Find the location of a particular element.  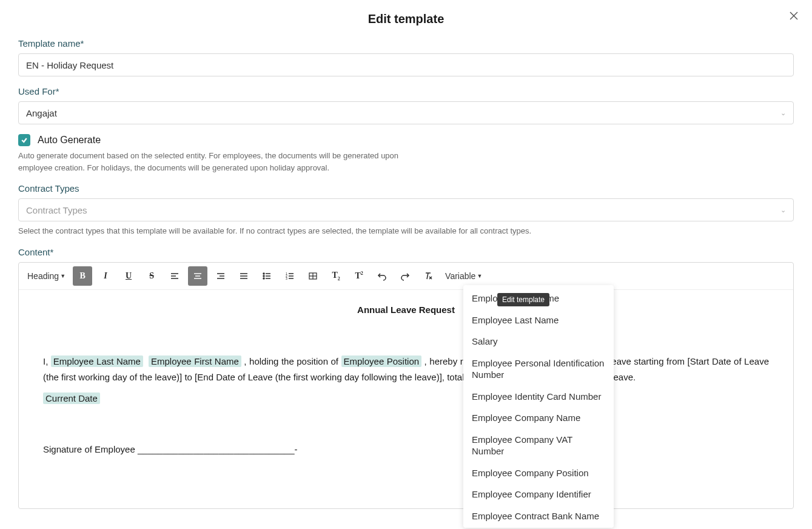

underline-button: U is located at coordinates (129, 276).